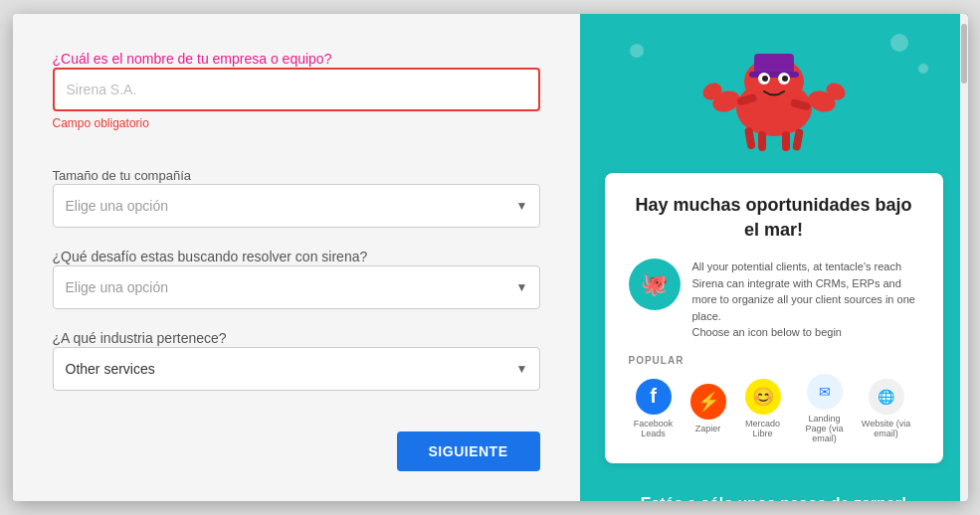 The height and width of the screenshot is (515, 980). I want to click on crab-icon, so click(774, 93).